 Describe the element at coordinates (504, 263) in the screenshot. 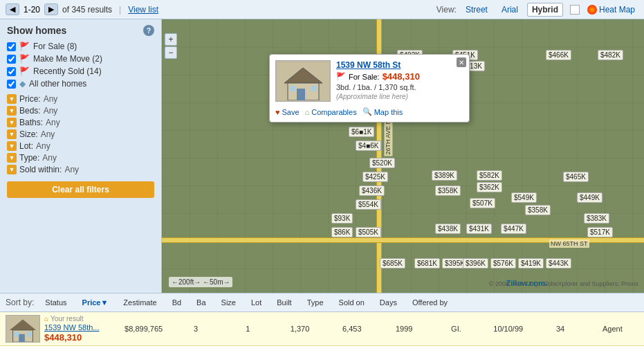

I see `price-label-47: $576K` at that location.